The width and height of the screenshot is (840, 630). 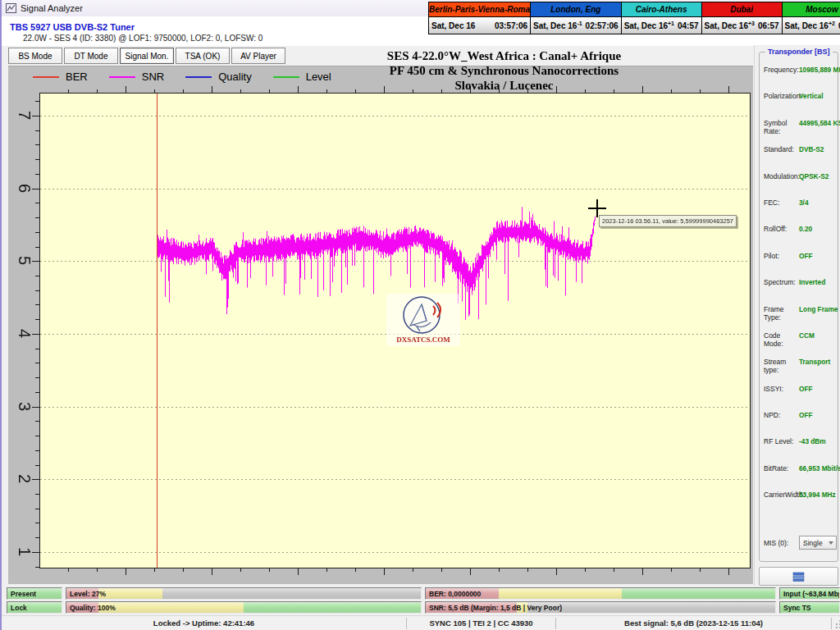 I want to click on cursor-crosshair-horizontal, so click(x=597, y=208).